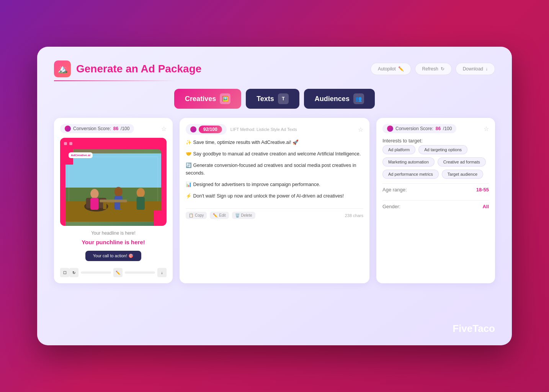 The image size is (549, 392). I want to click on text-star-button: ☆, so click(361, 129).